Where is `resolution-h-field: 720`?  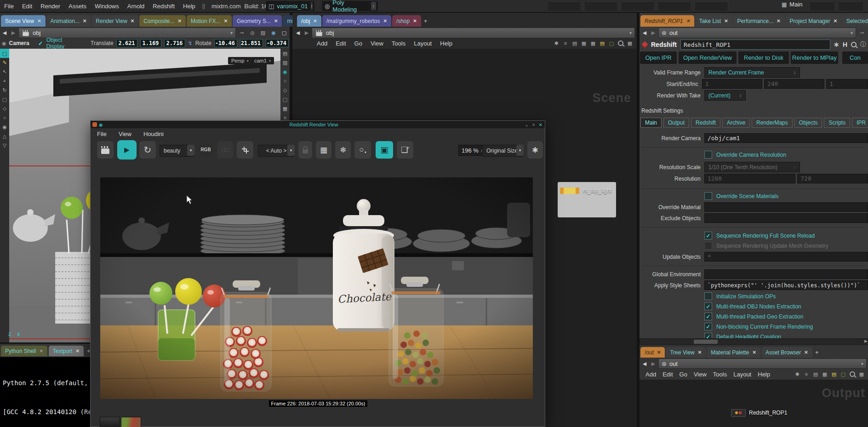 resolution-h-field: 720 is located at coordinates (833, 178).